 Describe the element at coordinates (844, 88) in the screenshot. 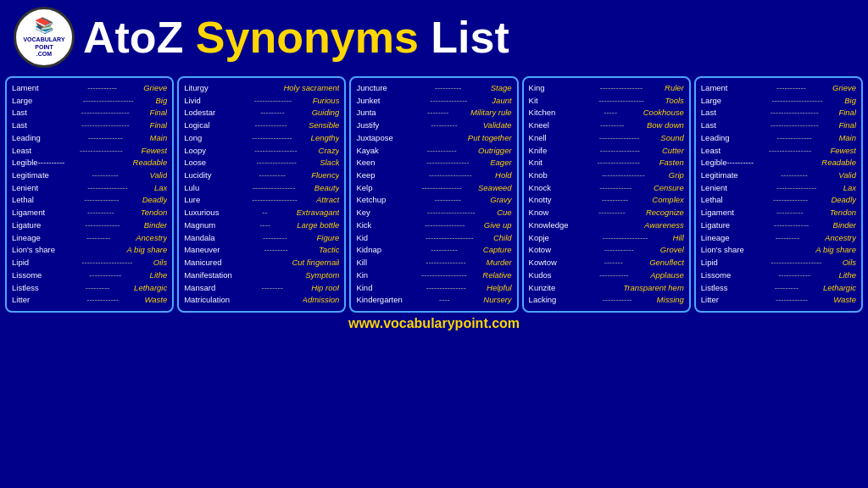

I see `synonym-label: Grieve` at that location.